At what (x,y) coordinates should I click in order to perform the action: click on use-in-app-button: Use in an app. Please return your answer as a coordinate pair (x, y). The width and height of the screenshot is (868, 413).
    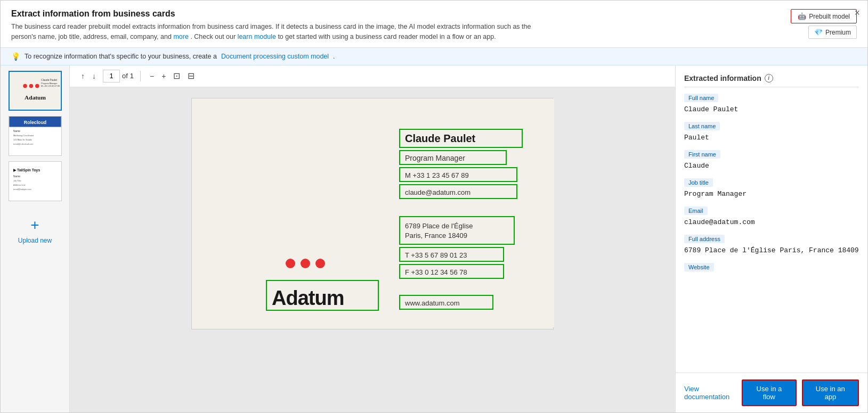
    Looking at the image, I should click on (830, 393).